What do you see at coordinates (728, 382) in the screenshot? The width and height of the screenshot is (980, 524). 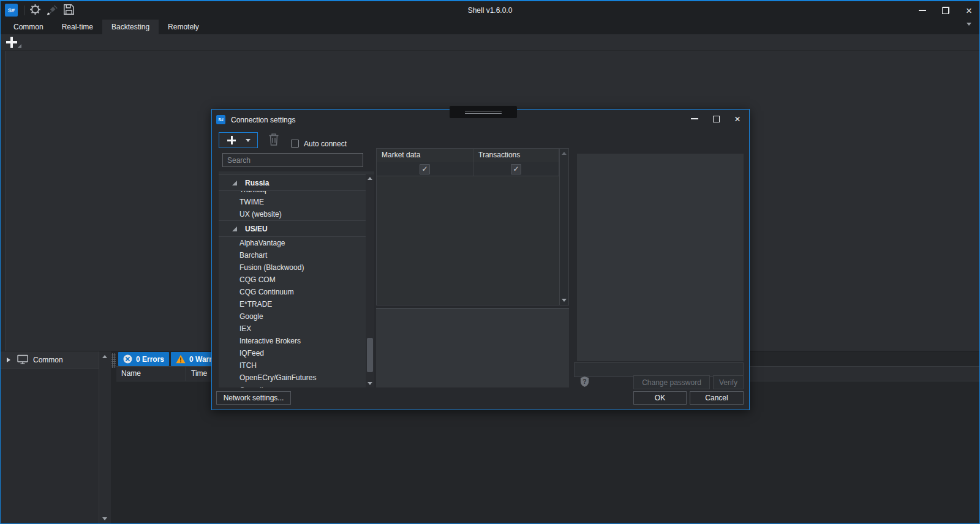 I see `verify-button: Verify` at bounding box center [728, 382].